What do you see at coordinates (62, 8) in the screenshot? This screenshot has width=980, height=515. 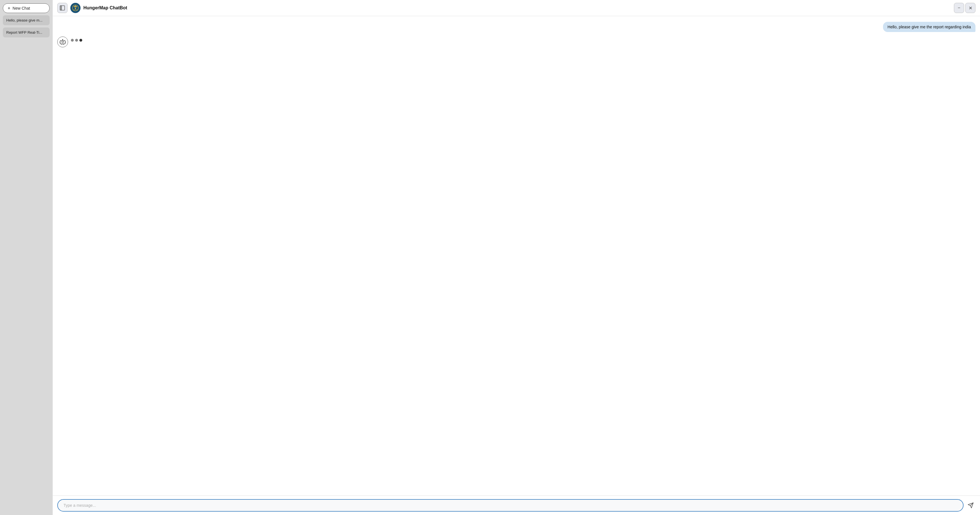 I see `sidebar-toggle-icon` at bounding box center [62, 8].